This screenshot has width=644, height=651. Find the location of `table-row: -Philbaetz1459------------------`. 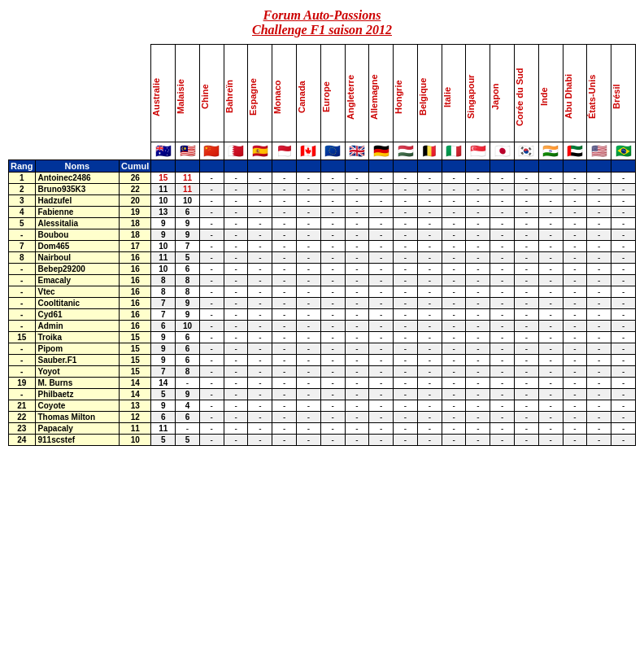

table-row: -Philbaetz1459------------------ is located at coordinates (322, 395).